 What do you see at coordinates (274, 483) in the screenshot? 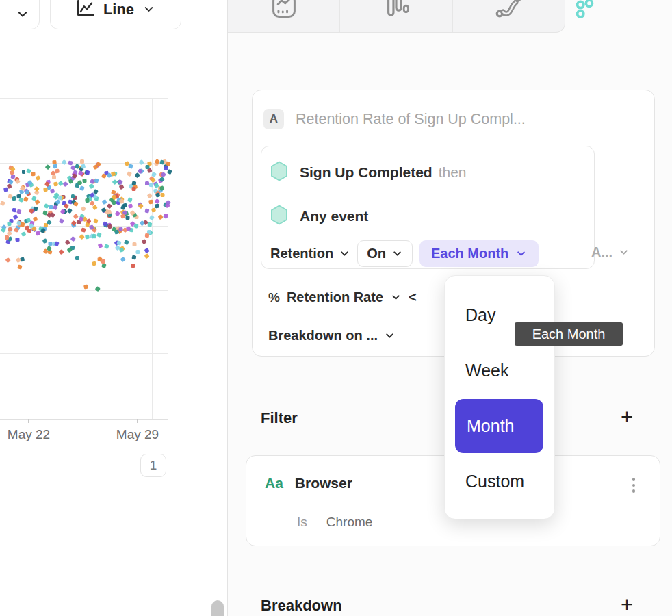
I see `property-type-icon: Aa` at bounding box center [274, 483].